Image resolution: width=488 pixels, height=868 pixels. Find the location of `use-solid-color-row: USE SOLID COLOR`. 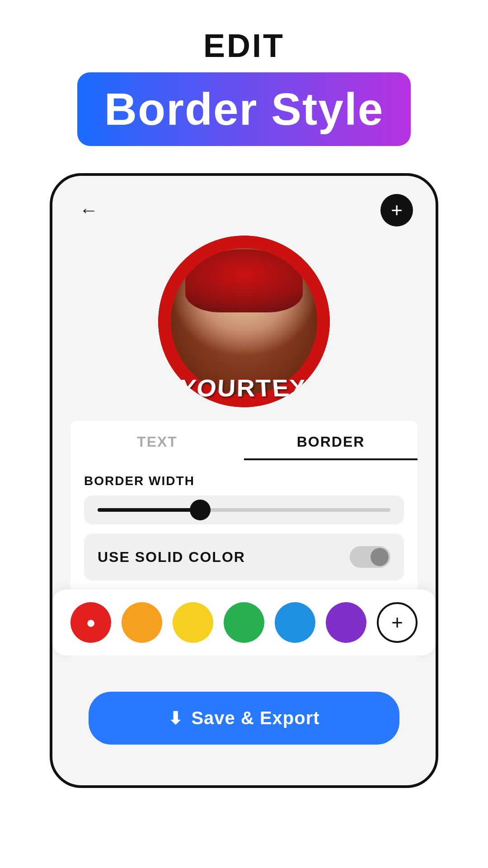

use-solid-color-row: USE SOLID COLOR is located at coordinates (244, 557).